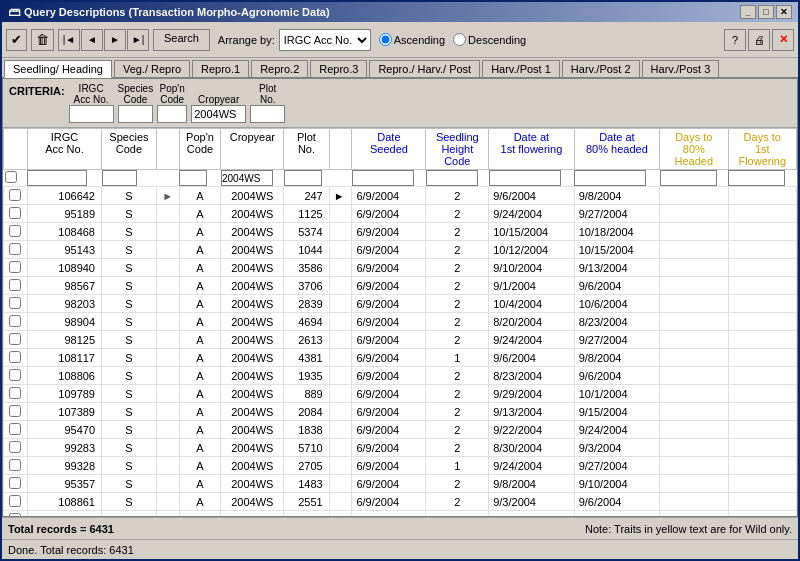 Image resolution: width=800 pixels, height=561 pixels. I want to click on nav-last-button: ►|, so click(138, 40).